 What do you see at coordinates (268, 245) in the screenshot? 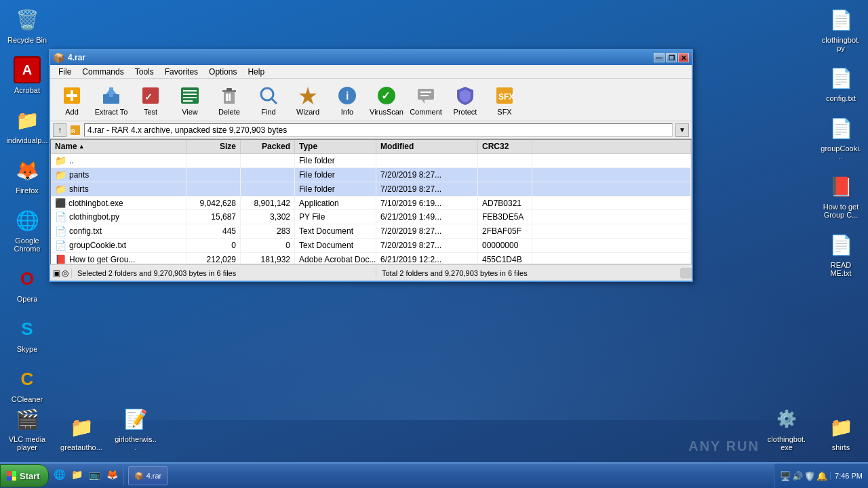
I see `file-packed-cell: 0` at bounding box center [268, 245].